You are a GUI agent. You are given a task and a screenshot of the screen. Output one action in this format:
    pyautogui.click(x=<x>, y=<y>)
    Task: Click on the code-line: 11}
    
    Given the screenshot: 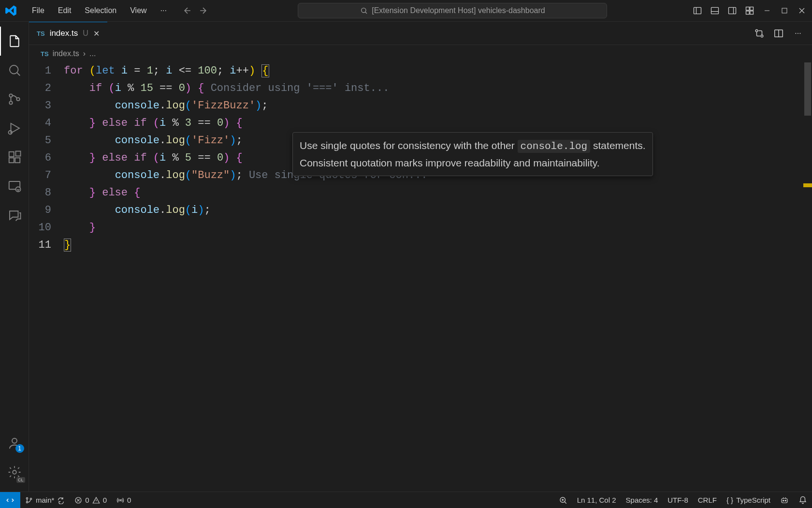 What is the action you would take?
    pyautogui.click(x=420, y=245)
    